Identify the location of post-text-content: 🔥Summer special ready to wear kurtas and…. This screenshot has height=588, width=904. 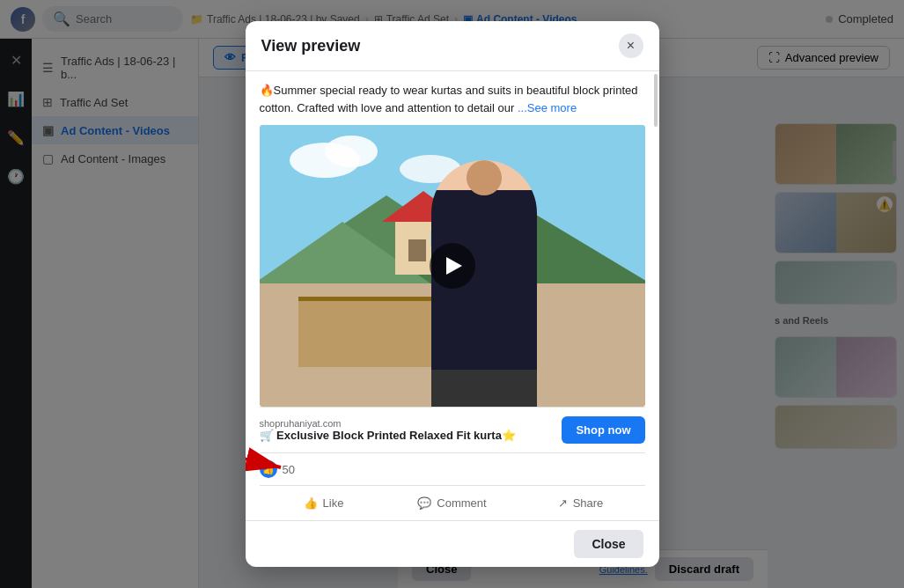
(449, 99).